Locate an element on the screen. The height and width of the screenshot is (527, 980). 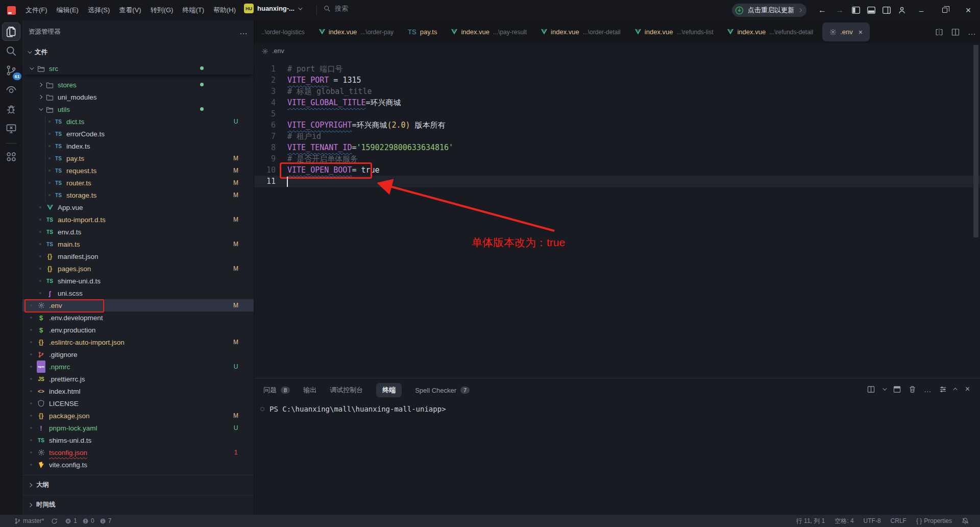
menu-S: 选择(S) is located at coordinates (99, 10).